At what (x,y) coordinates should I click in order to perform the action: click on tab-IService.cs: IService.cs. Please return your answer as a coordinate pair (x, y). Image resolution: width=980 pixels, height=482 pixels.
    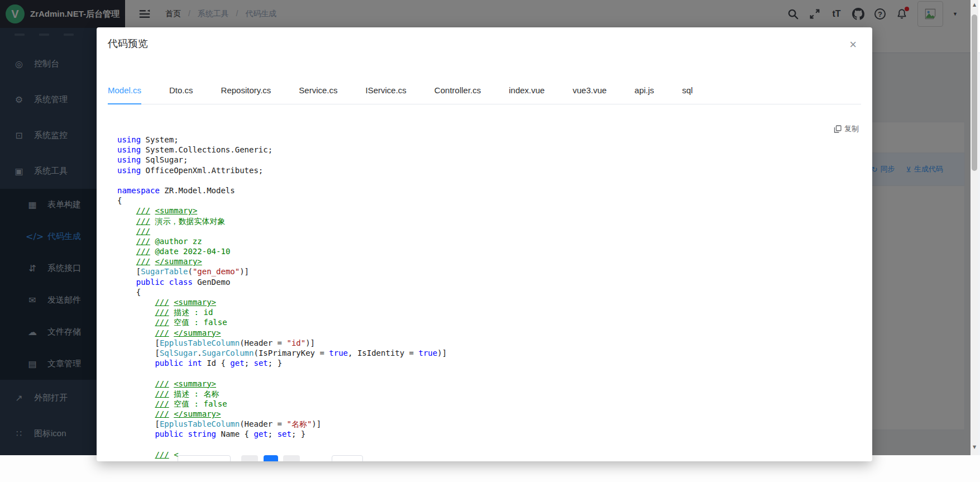
    Looking at the image, I should click on (386, 95).